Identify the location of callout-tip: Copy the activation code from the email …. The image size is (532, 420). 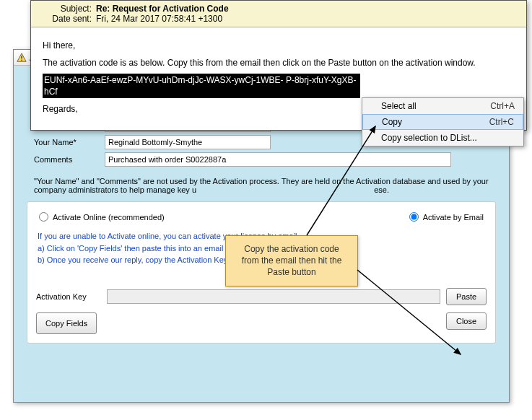
(292, 261).